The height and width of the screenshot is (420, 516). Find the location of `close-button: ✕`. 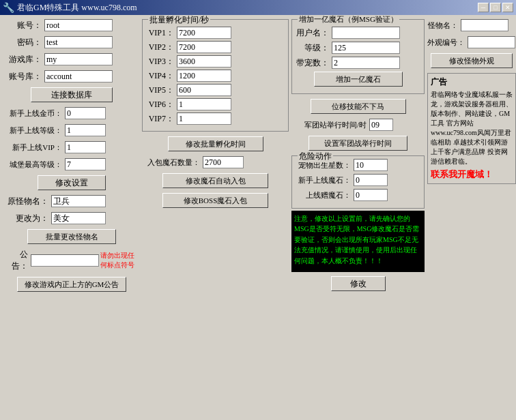

close-button: ✕ is located at coordinates (508, 7).